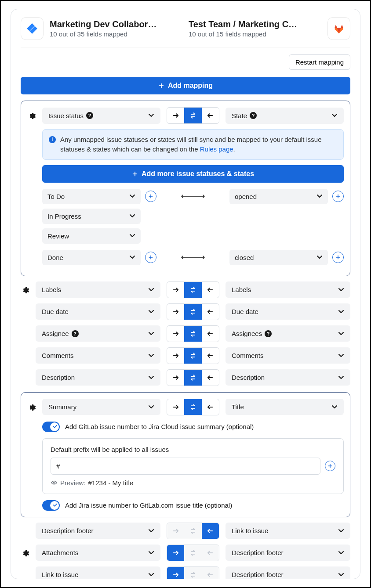 This screenshot has height=588, width=371. Describe the element at coordinates (191, 144) in the screenshot. I see `info-text: Any unmapped issue statuses or states wi…` at that location.